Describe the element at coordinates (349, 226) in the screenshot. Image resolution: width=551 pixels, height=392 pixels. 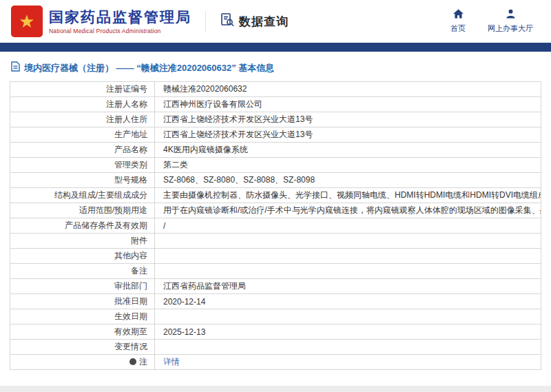
I see `row-value: /` at that location.